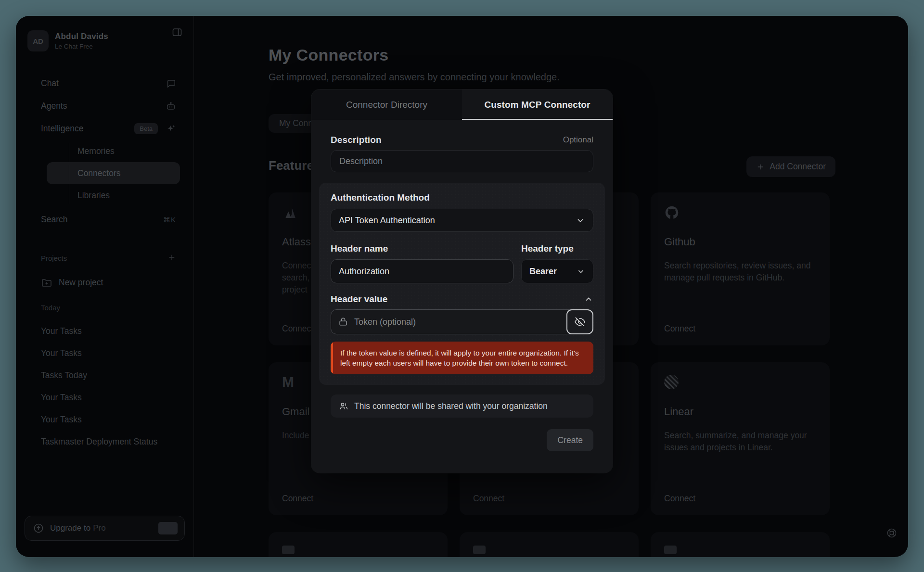  I want to click on pro-card-thumbnail, so click(168, 528).